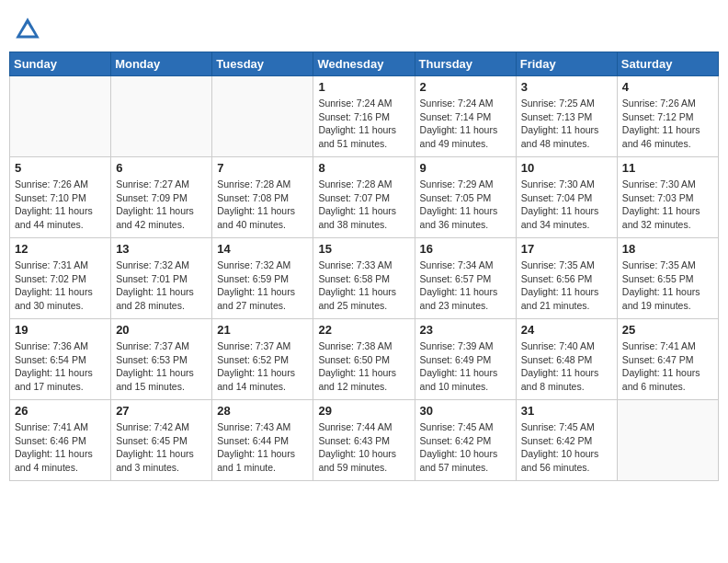  What do you see at coordinates (162, 366) in the screenshot?
I see `day-info: Sunrise: 7:37 AMSunset: 6:53 PMDaylight:…` at bounding box center [162, 366].